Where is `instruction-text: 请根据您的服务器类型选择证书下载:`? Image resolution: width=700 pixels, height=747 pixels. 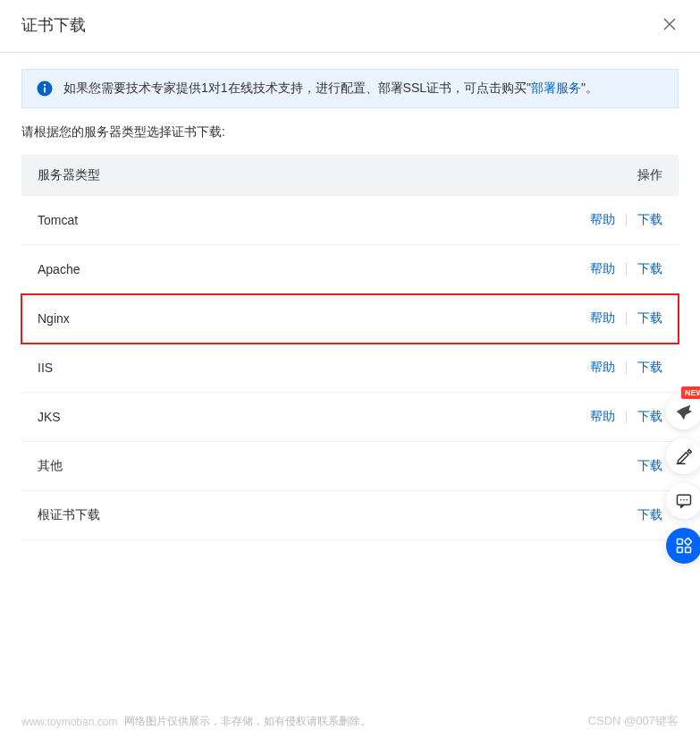
instruction-text: 请根据您的服务器类型选择证书下载: is located at coordinates (350, 132).